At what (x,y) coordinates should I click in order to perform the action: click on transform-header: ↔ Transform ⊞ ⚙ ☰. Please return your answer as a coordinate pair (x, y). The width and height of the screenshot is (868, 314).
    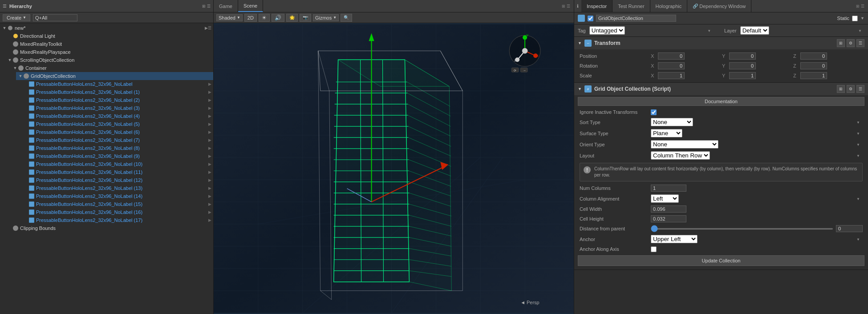
    Looking at the image, I should click on (721, 43).